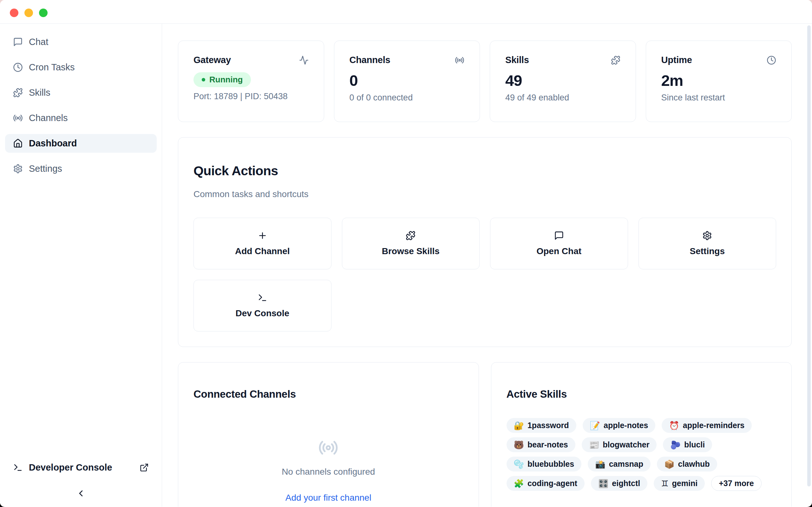 The height and width of the screenshot is (507, 812). I want to click on skill-name: clawhub, so click(694, 464).